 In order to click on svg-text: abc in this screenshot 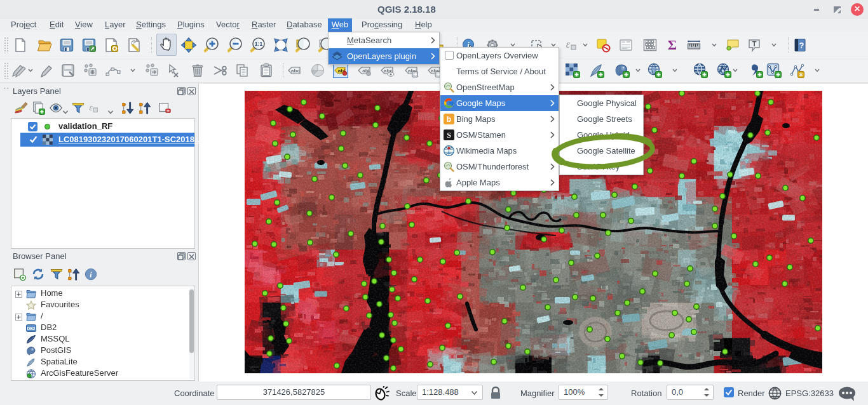, I will do `click(295, 71)`.